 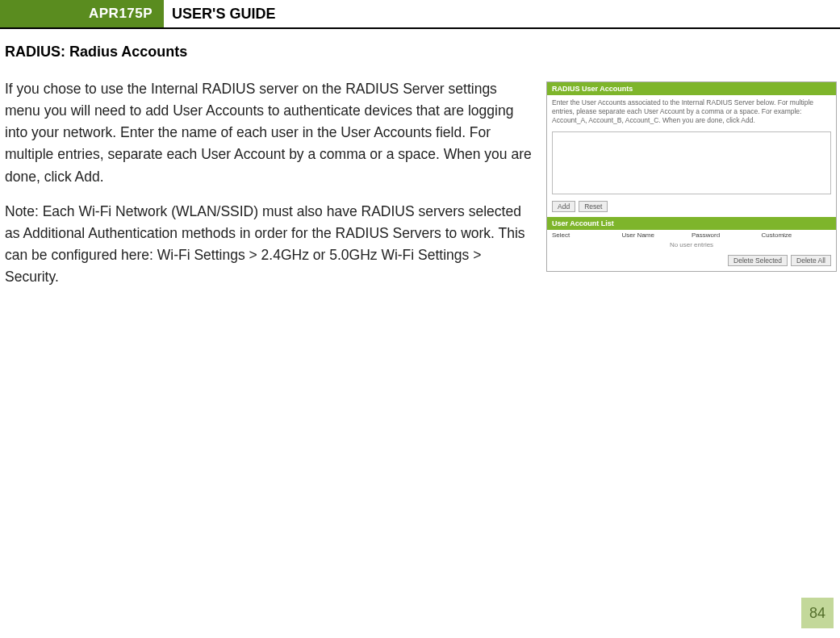 What do you see at coordinates (797, 236) in the screenshot?
I see `col-customize: Customize` at bounding box center [797, 236].